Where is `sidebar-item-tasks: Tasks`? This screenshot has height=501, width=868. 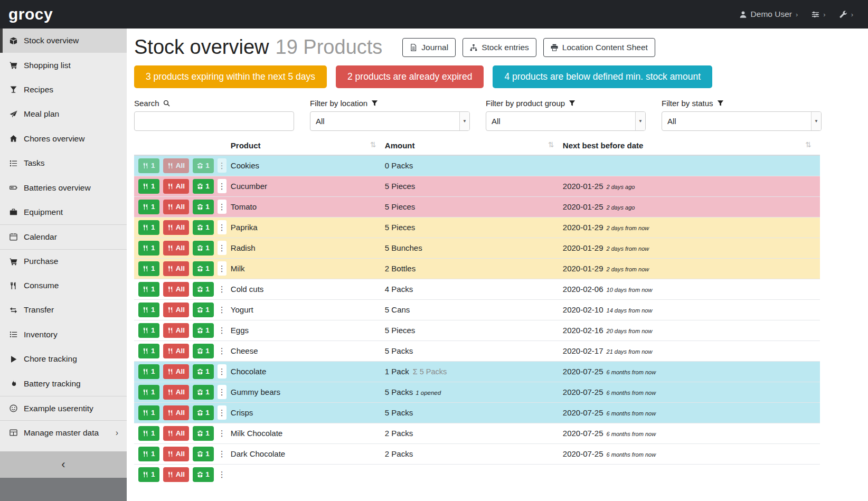
sidebar-item-tasks: Tasks is located at coordinates (63, 163).